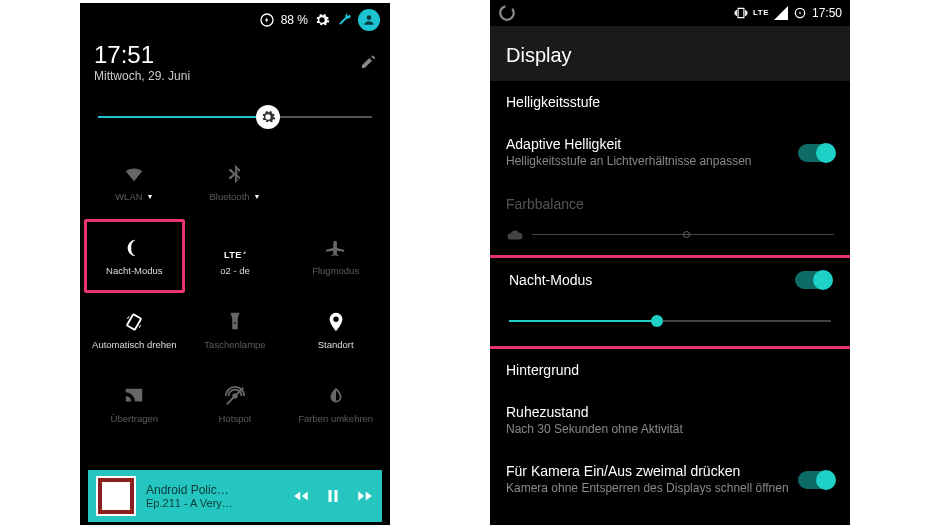 The image size is (930, 525). Describe the element at coordinates (134, 256) in the screenshot. I see `tile-night-mode: Nacht-Modus` at that location.